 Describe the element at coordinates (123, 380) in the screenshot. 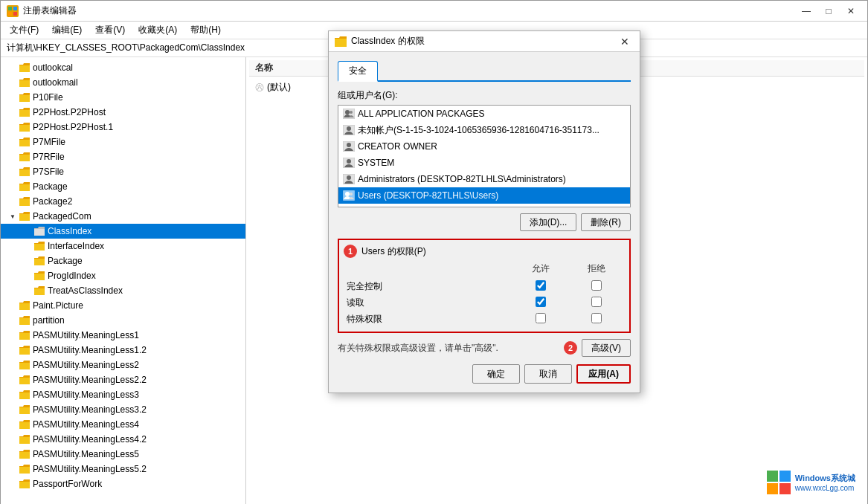

I see `list-item: PASMUtility.MeaningLess2.2` at that location.